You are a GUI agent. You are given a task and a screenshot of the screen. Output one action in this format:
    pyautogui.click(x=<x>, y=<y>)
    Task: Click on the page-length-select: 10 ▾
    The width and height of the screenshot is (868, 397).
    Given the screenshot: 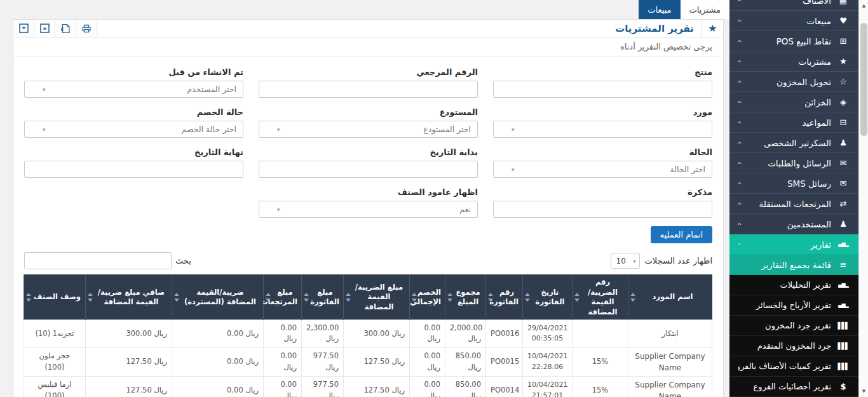 What is the action you would take?
    pyautogui.click(x=625, y=260)
    